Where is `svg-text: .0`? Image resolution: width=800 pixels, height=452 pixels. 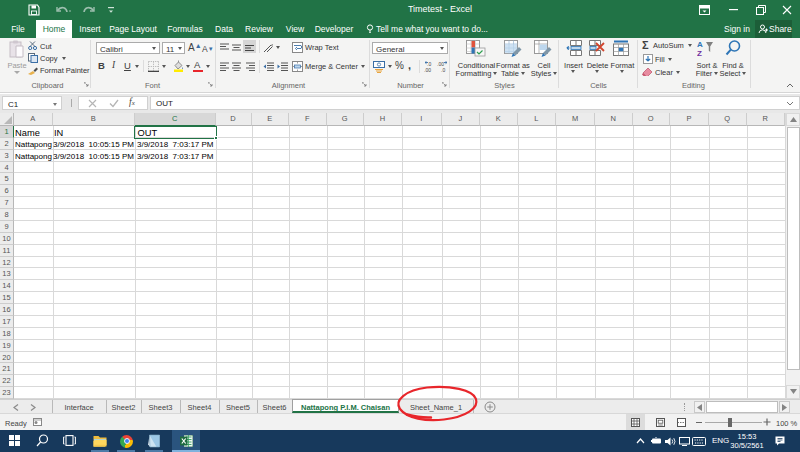 svg-text: .0 is located at coordinates (443, 70).